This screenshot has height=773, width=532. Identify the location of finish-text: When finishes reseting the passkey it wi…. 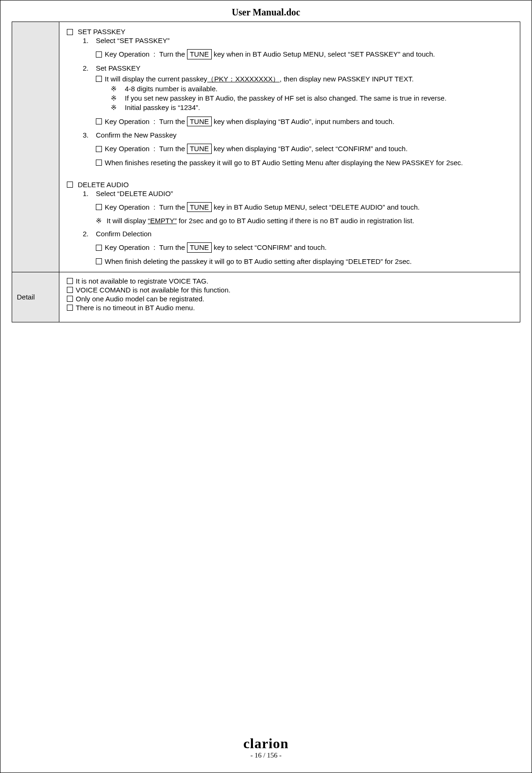
(284, 163).